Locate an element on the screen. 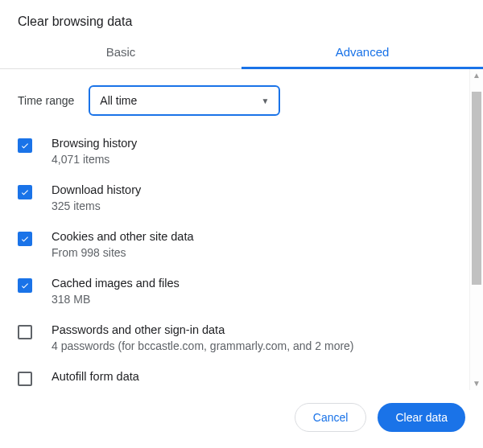  time-range-value: All time is located at coordinates (118, 101).